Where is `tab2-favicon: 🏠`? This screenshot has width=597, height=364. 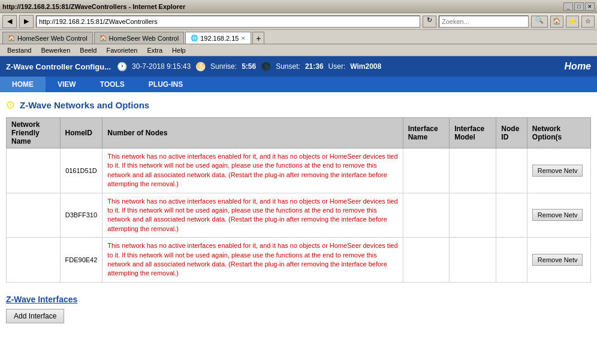 tab2-favicon: 🏠 is located at coordinates (103, 38).